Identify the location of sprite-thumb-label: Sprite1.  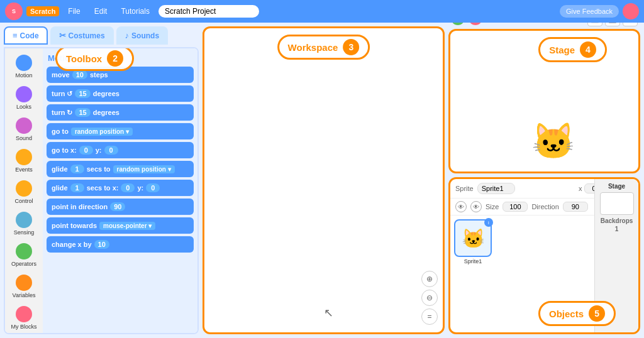
(473, 261).